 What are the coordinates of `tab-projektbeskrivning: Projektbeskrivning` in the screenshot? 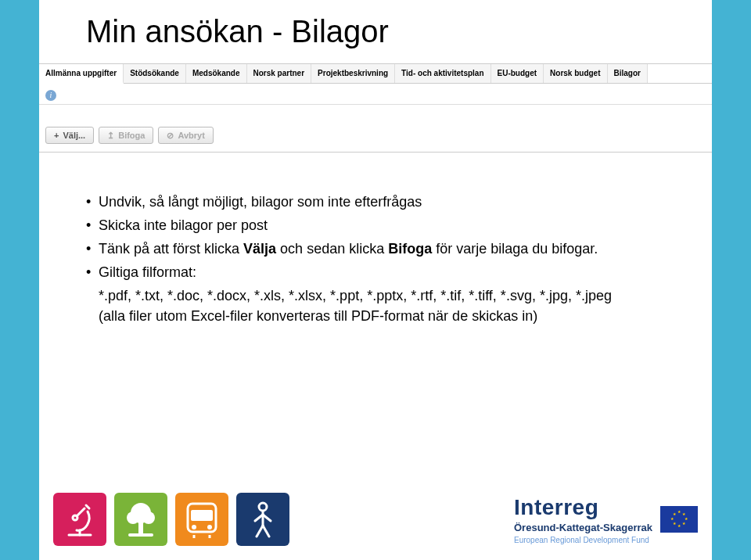 It's located at (354, 74).